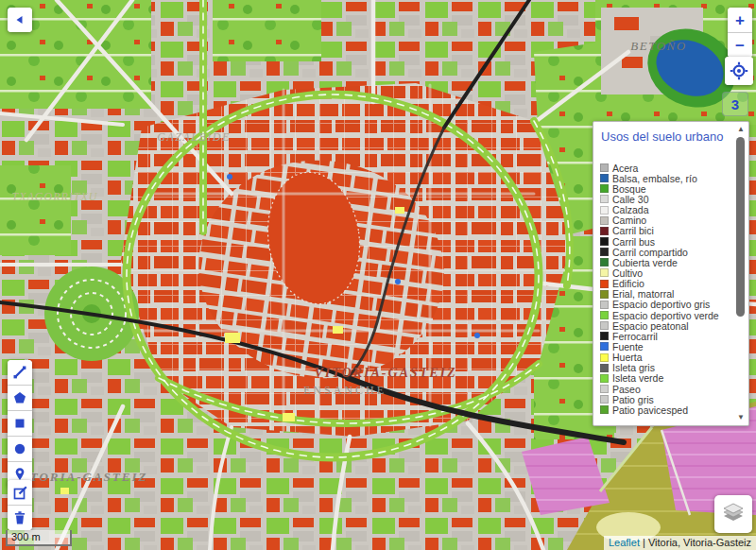  I want to click on legend-items: AceraBalsa, embalse, ríoBosqueCalle 30Ca…, so click(671, 289).